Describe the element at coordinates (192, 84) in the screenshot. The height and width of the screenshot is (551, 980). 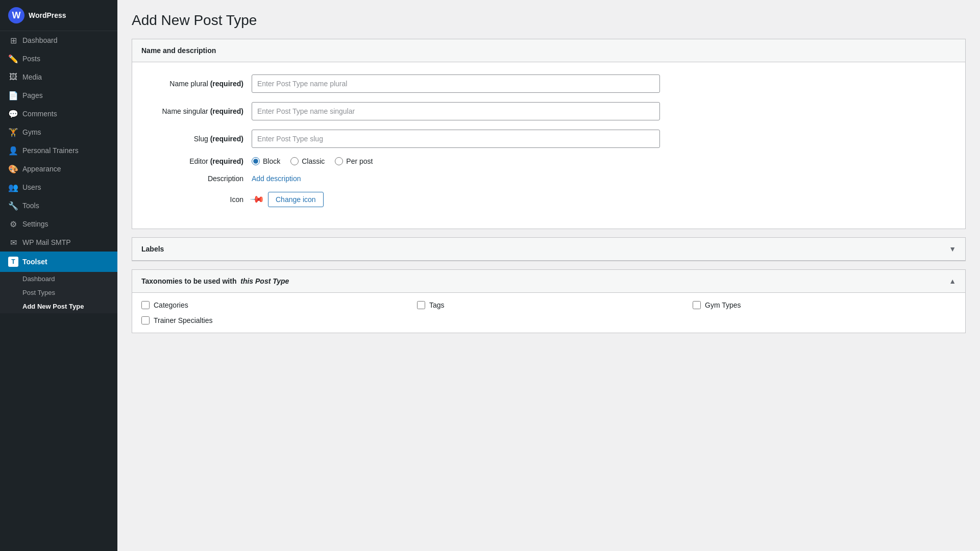
I see `name-plural-label: Name plural (required)` at that location.